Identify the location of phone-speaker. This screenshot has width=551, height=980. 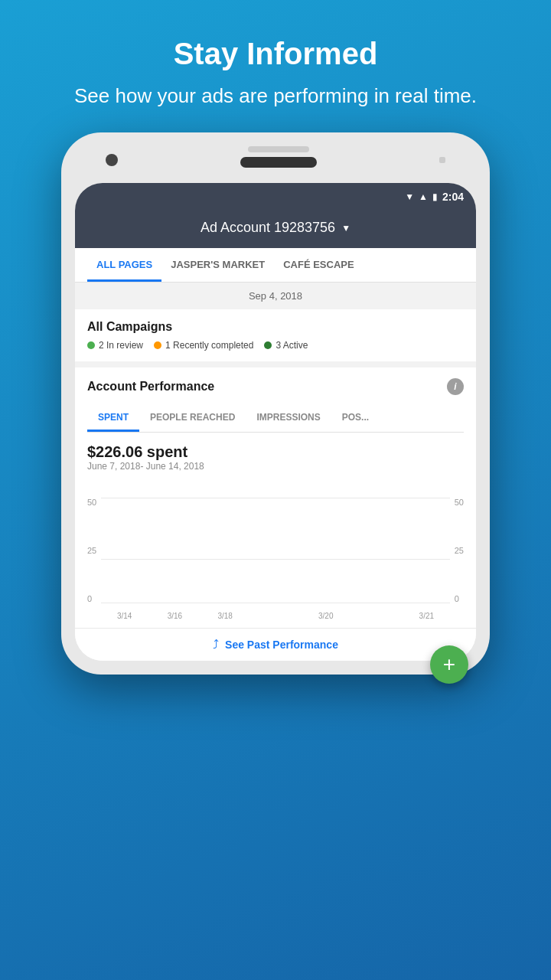
(279, 149).